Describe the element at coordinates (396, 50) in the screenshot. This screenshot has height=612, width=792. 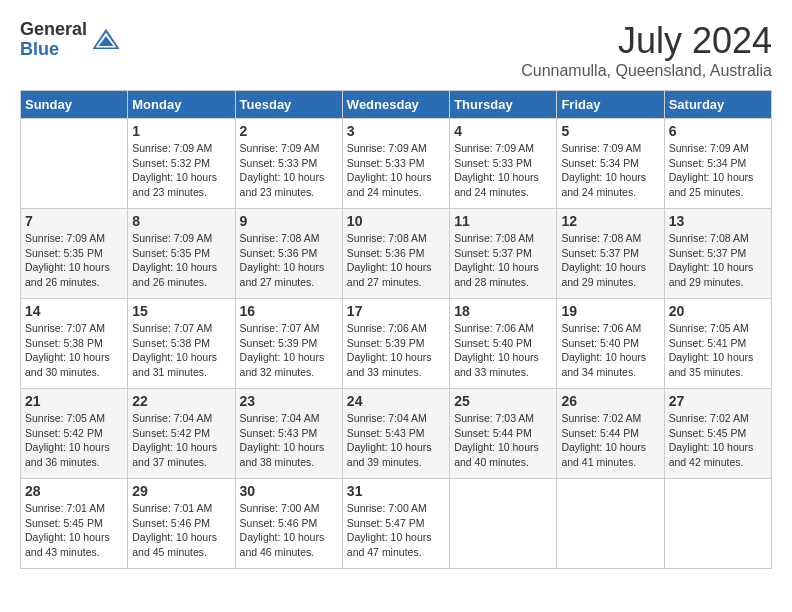
I see `page-header: General Blue July 2024 Cunnamulla, Queen…` at that location.